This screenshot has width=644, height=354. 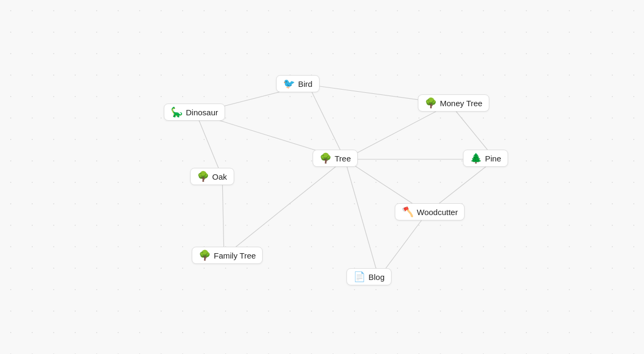 What do you see at coordinates (431, 103) in the screenshot?
I see `money-tree-icon: 🌳` at bounding box center [431, 103].